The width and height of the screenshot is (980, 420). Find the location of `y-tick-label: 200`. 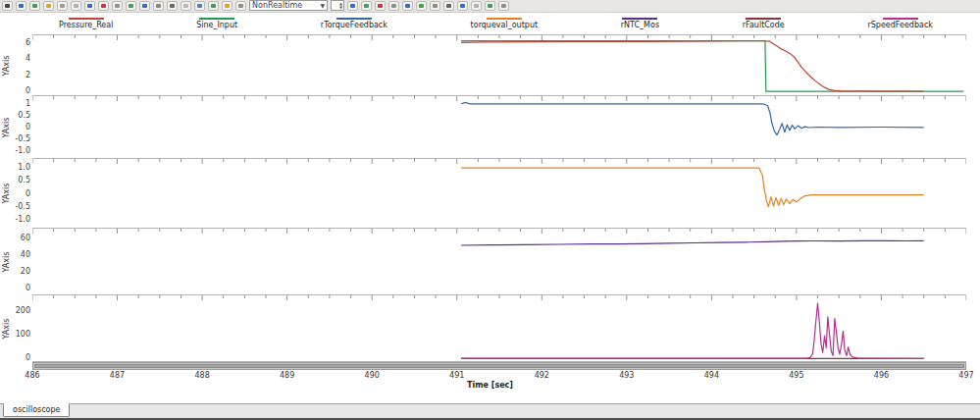

y-tick-label: 200 is located at coordinates (21, 311).